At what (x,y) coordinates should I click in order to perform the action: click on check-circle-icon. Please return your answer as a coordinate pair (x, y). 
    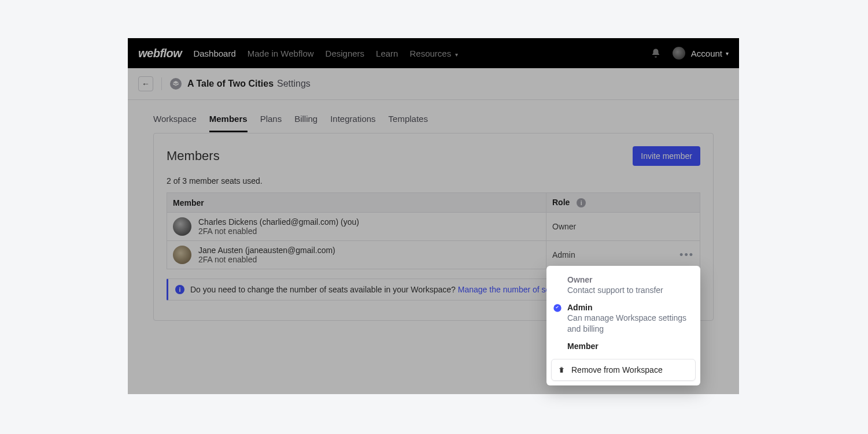
    Looking at the image, I should click on (557, 308).